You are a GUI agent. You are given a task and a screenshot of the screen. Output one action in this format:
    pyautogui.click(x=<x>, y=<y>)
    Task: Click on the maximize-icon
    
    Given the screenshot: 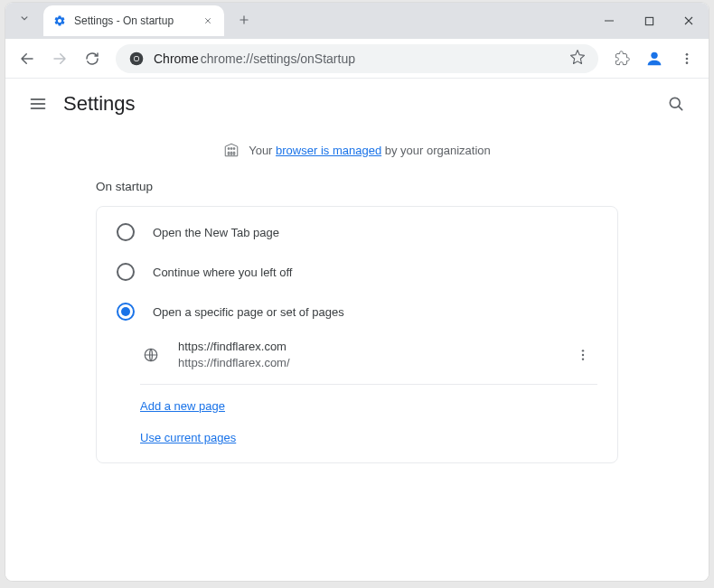 What is the action you would take?
    pyautogui.click(x=649, y=22)
    